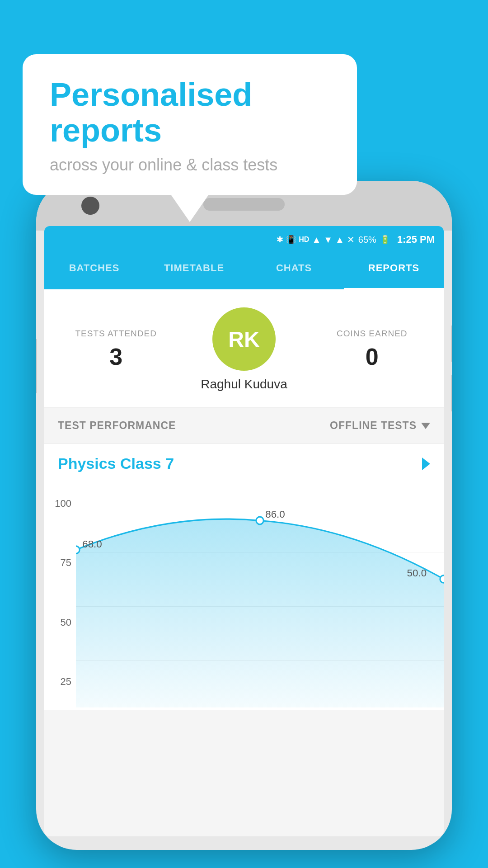 The image size is (488, 868). What do you see at coordinates (116, 349) in the screenshot?
I see `tests-attended-block: TESTS ATTENDED 3` at bounding box center [116, 349].